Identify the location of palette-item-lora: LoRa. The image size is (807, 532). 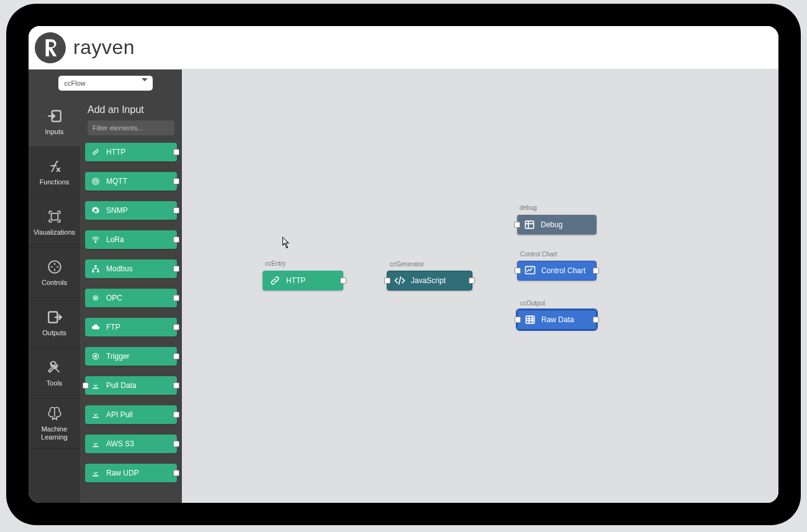
(131, 240).